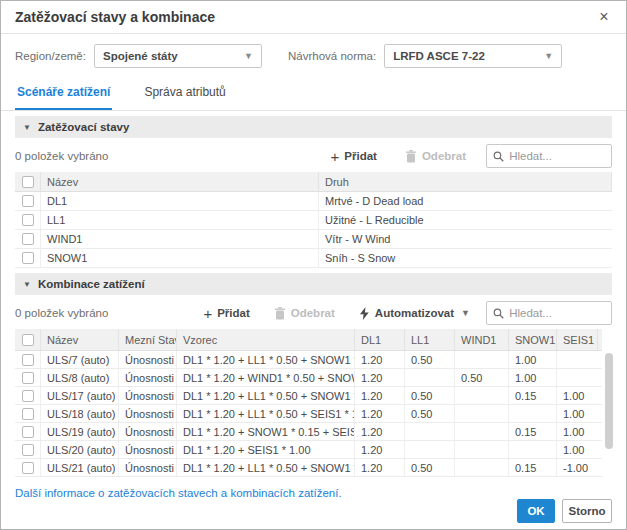 This screenshot has height=530, width=627. What do you see at coordinates (266, 360) in the screenshot?
I see `formula: DL1 * 1.20 + LL1 * 0.50 + SNOW1 * 1.00` at bounding box center [266, 360].